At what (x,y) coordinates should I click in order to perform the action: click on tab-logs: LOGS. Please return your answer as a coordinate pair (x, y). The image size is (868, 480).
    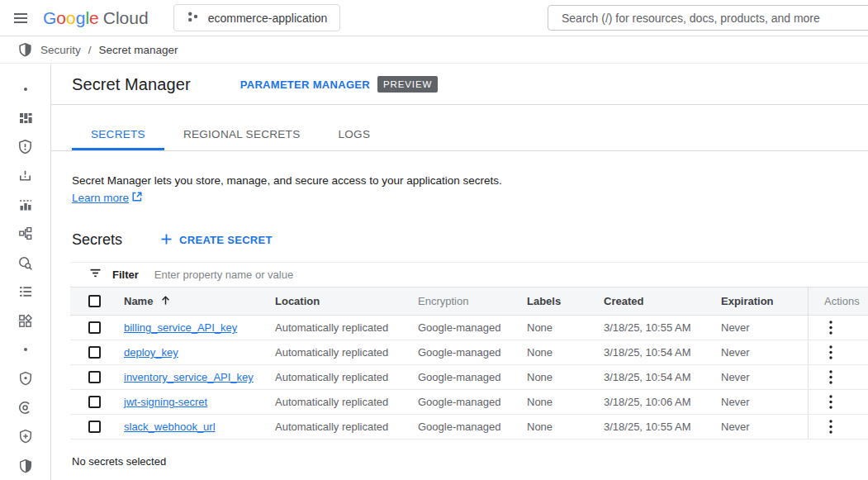
    Looking at the image, I should click on (353, 135).